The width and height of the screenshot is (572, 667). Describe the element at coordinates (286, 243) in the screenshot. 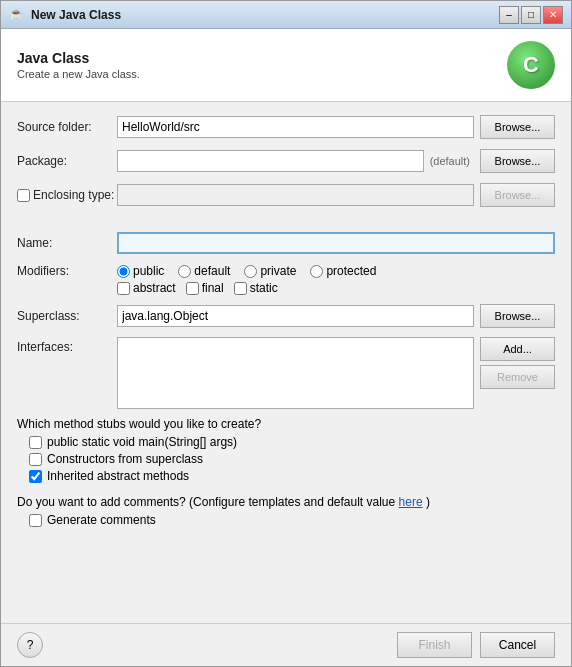

I see `name-row: Name:` at that location.